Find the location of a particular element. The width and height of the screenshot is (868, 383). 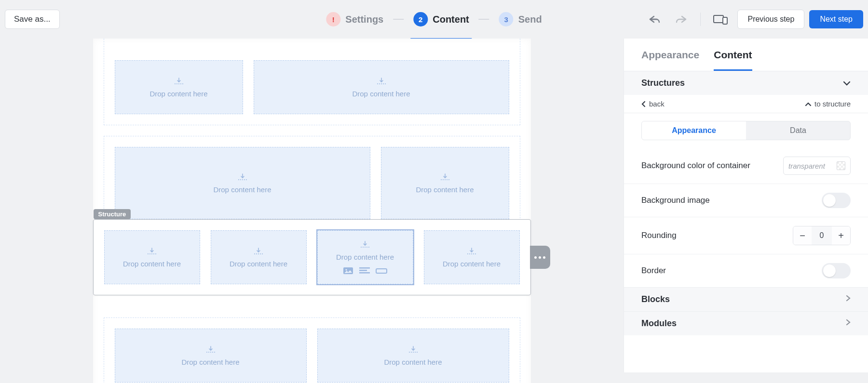

section-label: Modules is located at coordinates (659, 324).